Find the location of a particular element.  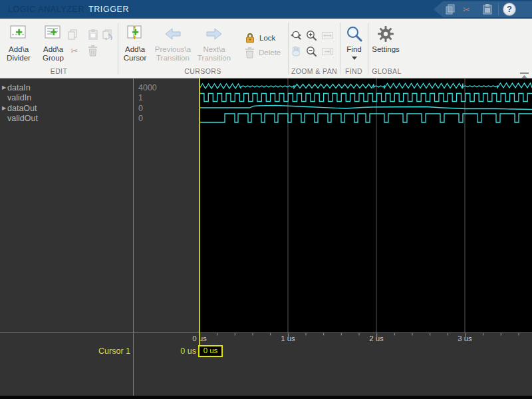

waveform-dataOut is located at coordinates (366, 108).